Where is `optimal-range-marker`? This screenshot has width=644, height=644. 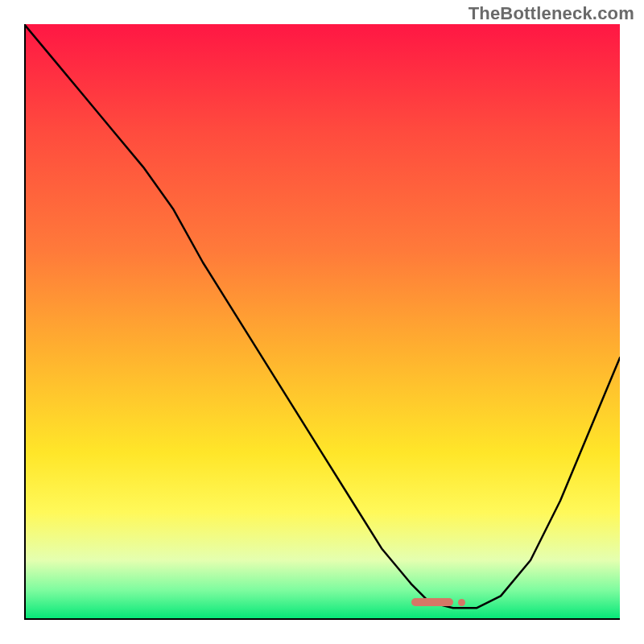 optimal-range-marker is located at coordinates (432, 602).